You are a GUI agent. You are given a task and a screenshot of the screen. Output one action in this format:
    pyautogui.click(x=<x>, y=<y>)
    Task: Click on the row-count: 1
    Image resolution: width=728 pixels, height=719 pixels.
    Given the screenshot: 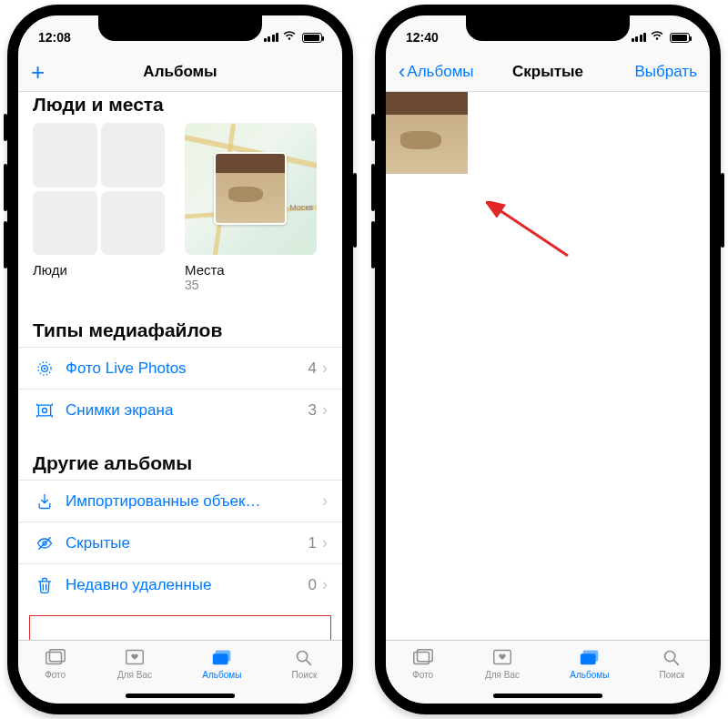 What is the action you would take?
    pyautogui.click(x=313, y=543)
    